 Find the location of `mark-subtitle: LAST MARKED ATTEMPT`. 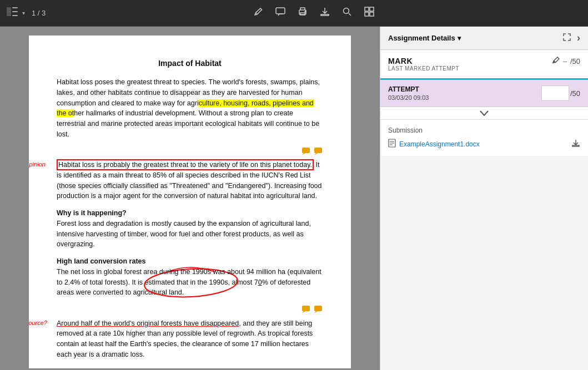

mark-subtitle: LAST MARKED ATTEMPT is located at coordinates (424, 69).